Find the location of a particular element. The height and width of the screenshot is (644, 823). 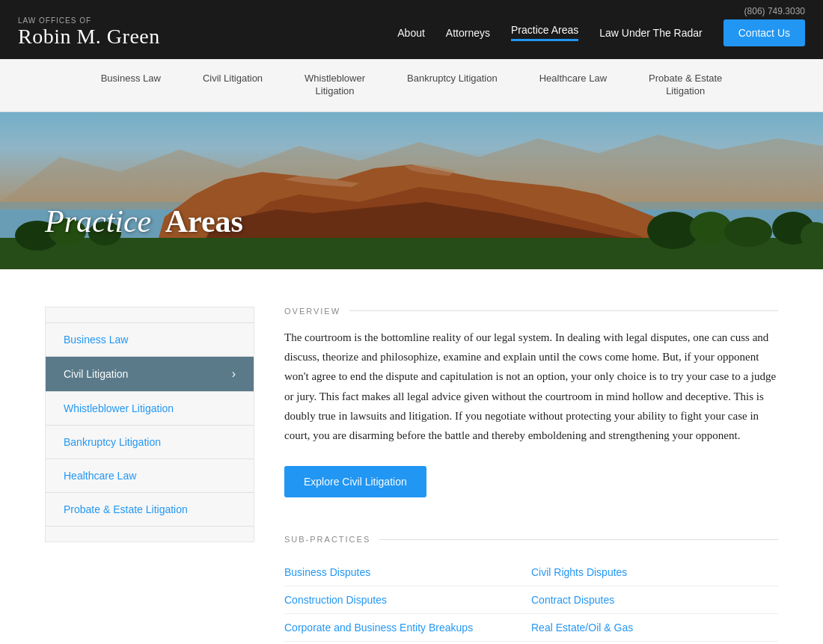

overview-label: OVERVIEW is located at coordinates (531, 311).